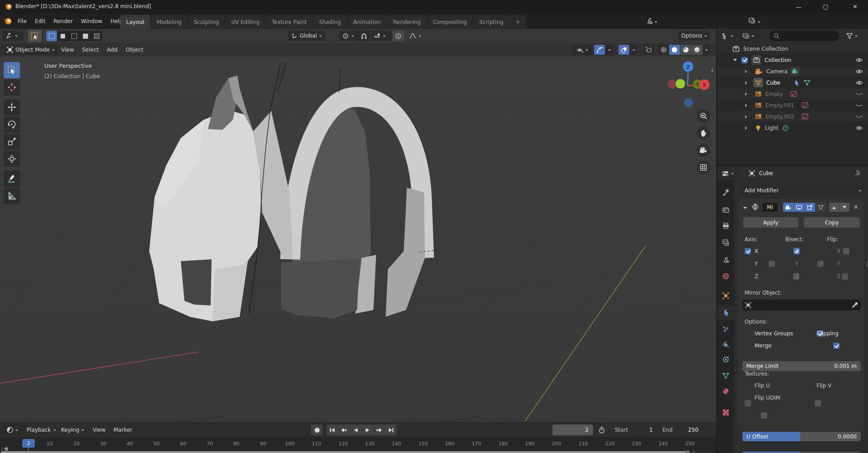  Describe the element at coordinates (12, 196) in the screenshot. I see `tool-measure` at that location.